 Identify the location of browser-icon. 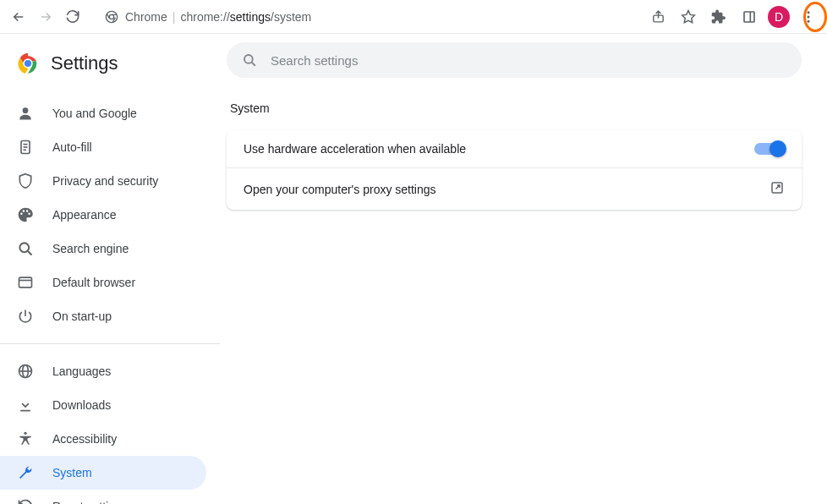
(25, 282).